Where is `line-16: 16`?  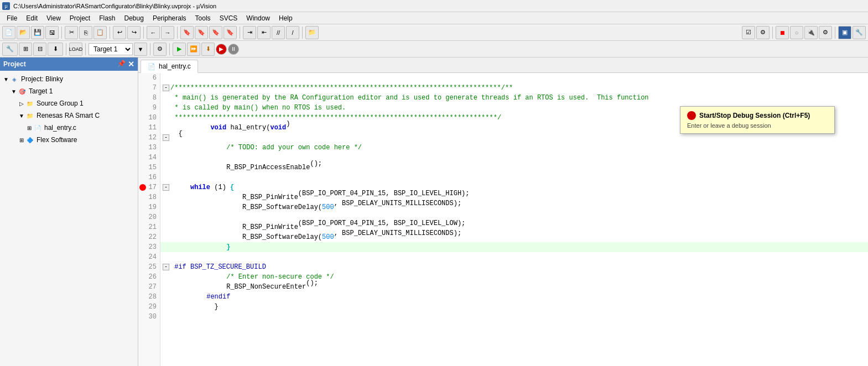 line-16: 16 is located at coordinates (149, 177).